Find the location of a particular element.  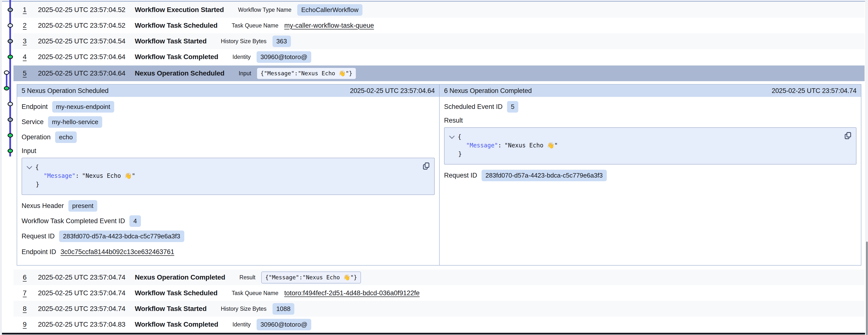

top-divider is located at coordinates (433, 1).